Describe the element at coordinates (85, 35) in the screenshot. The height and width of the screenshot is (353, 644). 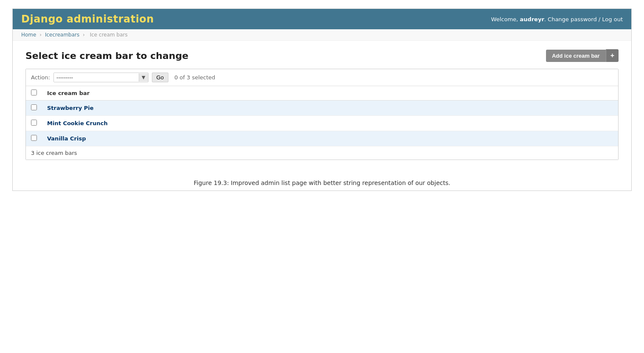
I see `breadcrumb-sep2: ›` at that location.